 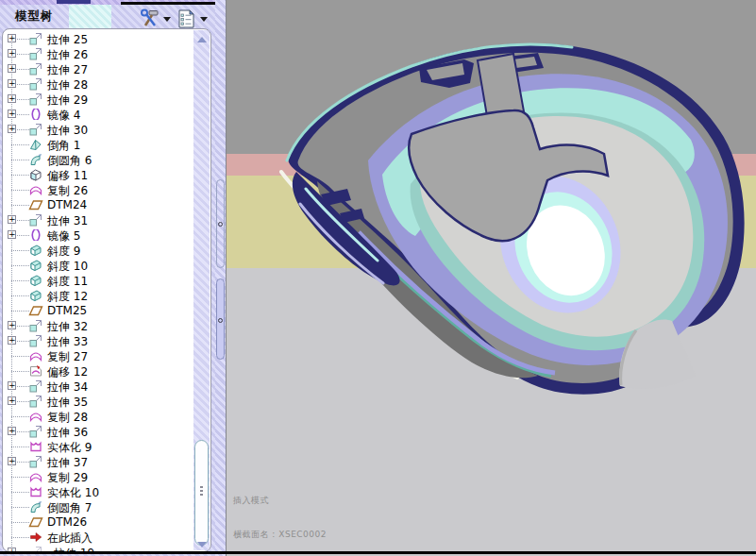 What do you see at coordinates (98, 220) in the screenshot?
I see `tree-item: +拉伸 31` at bounding box center [98, 220].